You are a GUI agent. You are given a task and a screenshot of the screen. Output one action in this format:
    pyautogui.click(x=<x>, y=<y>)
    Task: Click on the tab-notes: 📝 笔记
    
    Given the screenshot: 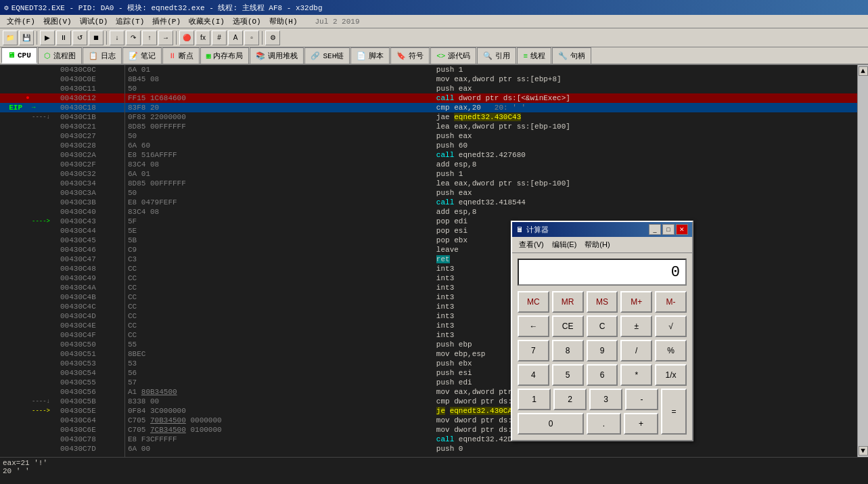 What is the action you would take?
    pyautogui.click(x=142, y=56)
    